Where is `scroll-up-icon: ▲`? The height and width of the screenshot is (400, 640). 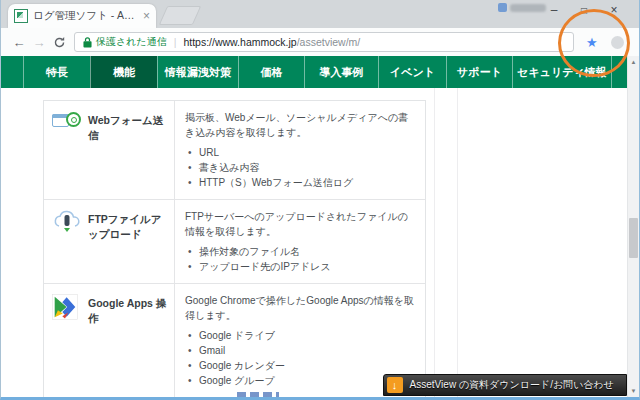 scroll-up-icon: ▲ is located at coordinates (634, 62).